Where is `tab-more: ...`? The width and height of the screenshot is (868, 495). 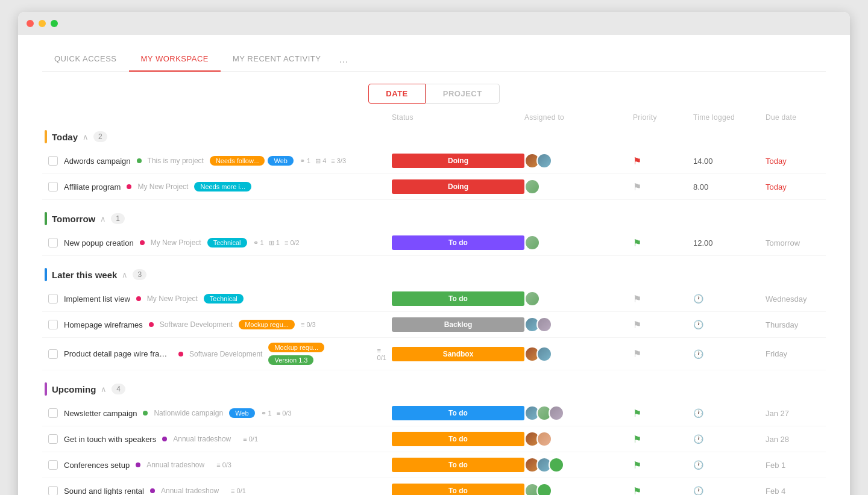
tab-more: ... is located at coordinates (344, 59).